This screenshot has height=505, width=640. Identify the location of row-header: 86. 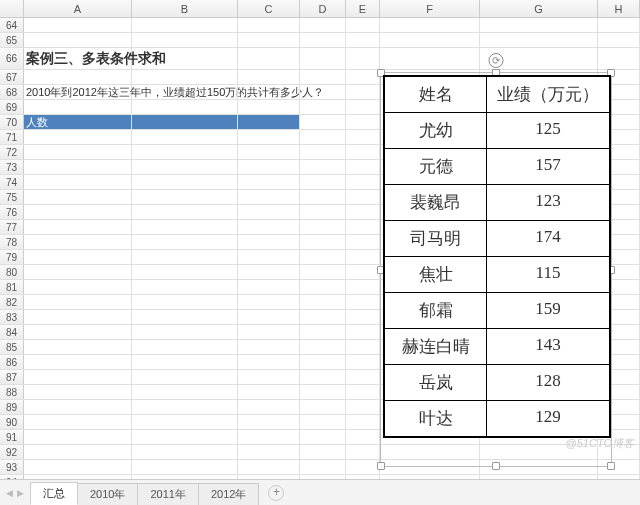
(12, 362).